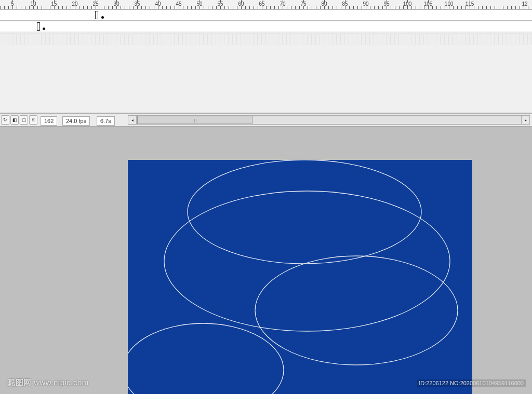  Describe the element at coordinates (266, 5) in the screenshot. I see `frame-ruler: 5101520253035404550556065707580859095100…` at that location.